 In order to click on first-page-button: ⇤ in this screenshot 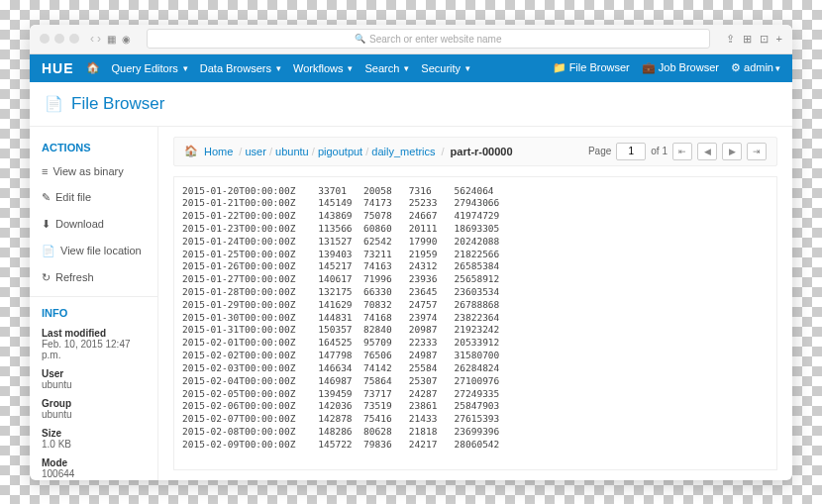, I will do `click(682, 151)`.